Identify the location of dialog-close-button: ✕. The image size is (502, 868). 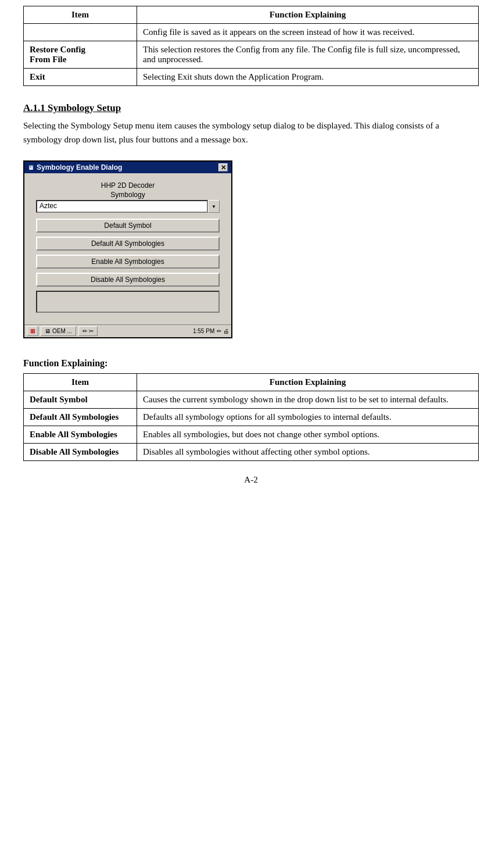
(223, 167).